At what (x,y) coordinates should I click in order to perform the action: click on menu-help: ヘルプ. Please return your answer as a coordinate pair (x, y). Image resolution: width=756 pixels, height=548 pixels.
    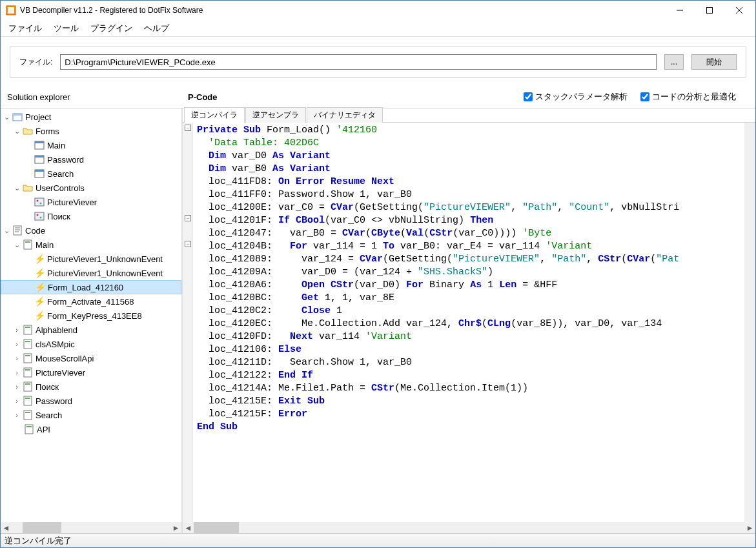
    Looking at the image, I should click on (156, 28).